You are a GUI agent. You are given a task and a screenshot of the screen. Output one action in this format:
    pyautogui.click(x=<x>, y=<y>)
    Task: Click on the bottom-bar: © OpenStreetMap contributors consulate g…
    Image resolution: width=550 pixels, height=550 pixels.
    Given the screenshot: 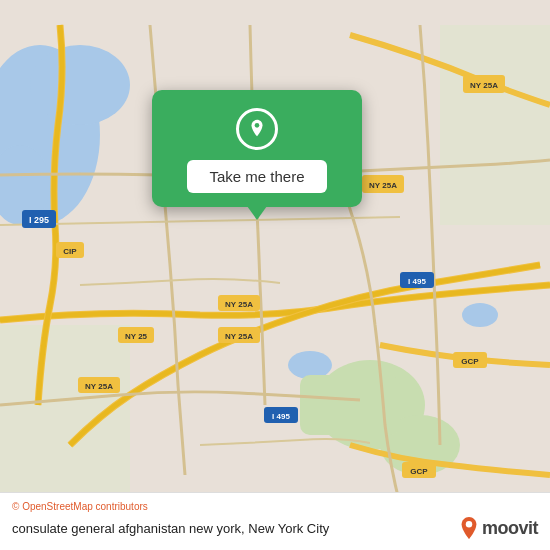 What is the action you would take?
    pyautogui.click(x=275, y=521)
    